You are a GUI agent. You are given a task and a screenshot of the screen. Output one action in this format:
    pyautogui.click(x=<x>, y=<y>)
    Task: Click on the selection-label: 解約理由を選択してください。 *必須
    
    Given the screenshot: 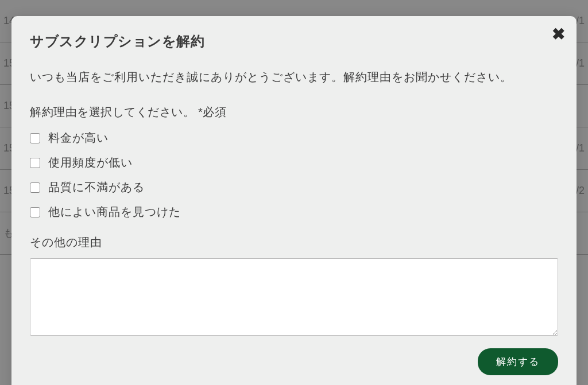 What is the action you would take?
    pyautogui.click(x=294, y=112)
    